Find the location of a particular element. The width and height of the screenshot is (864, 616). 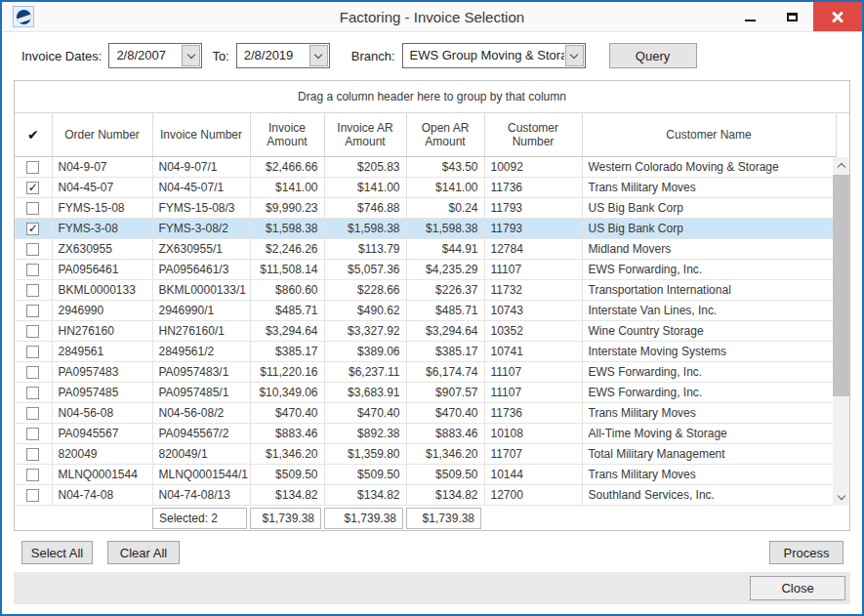

table-row: MLNQ0001544MLNQ0001544/1$509.50$509.50$5… is located at coordinates (426, 474).